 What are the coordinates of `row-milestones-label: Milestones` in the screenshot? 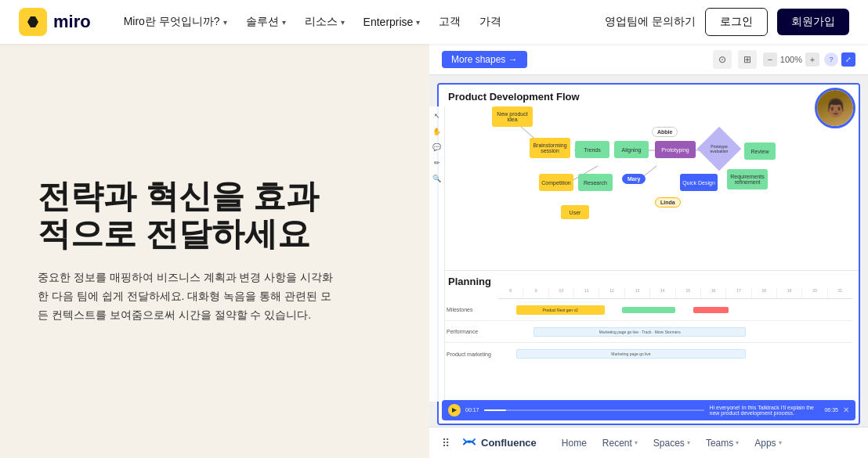 It's located at (472, 310).